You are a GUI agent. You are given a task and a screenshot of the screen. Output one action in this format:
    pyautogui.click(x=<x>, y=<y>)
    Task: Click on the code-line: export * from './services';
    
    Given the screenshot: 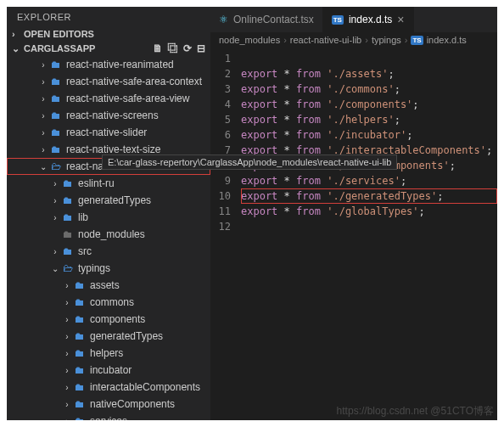 What is the action you would take?
    pyautogui.click(x=369, y=181)
    